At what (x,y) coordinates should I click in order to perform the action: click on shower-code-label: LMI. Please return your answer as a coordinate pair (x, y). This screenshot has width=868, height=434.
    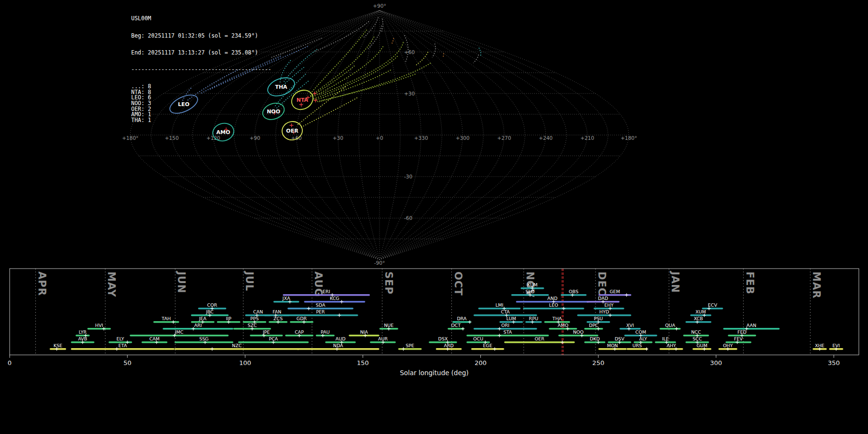
    Looking at the image, I should click on (500, 305).